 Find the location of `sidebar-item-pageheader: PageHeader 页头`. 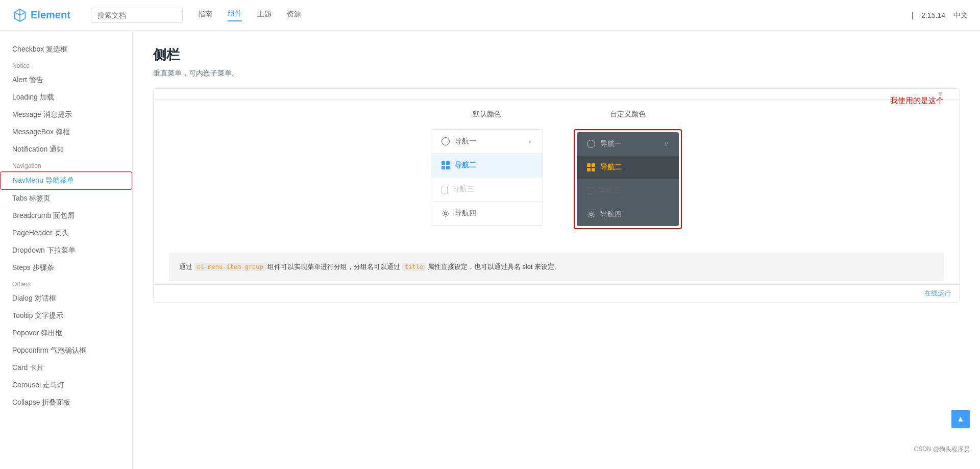

sidebar-item-pageheader: PageHeader 页头 is located at coordinates (66, 233).